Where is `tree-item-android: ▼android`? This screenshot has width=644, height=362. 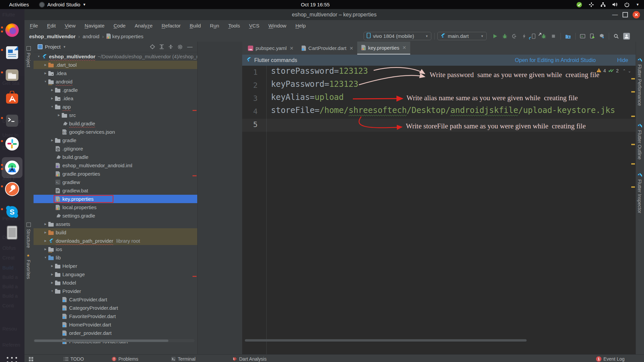
tree-item-android: ▼android is located at coordinates (115, 82).